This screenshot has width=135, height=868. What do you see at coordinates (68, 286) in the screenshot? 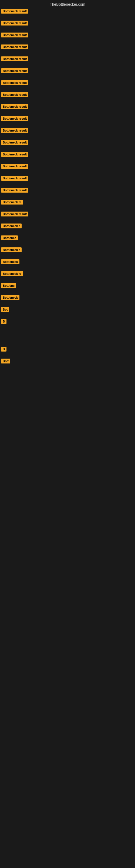
I see `bottleneck-item: Bottlens` at bounding box center [68, 286].